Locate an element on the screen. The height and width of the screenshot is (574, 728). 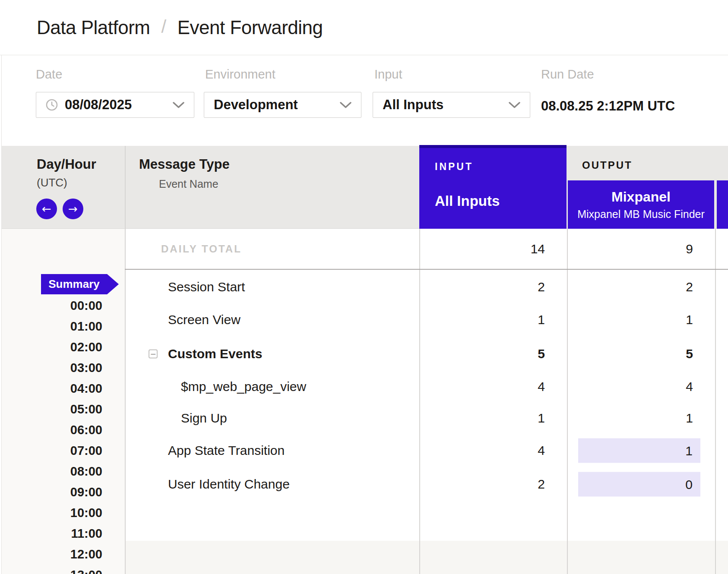
table-row: User Identity Change20 is located at coordinates (364, 484).